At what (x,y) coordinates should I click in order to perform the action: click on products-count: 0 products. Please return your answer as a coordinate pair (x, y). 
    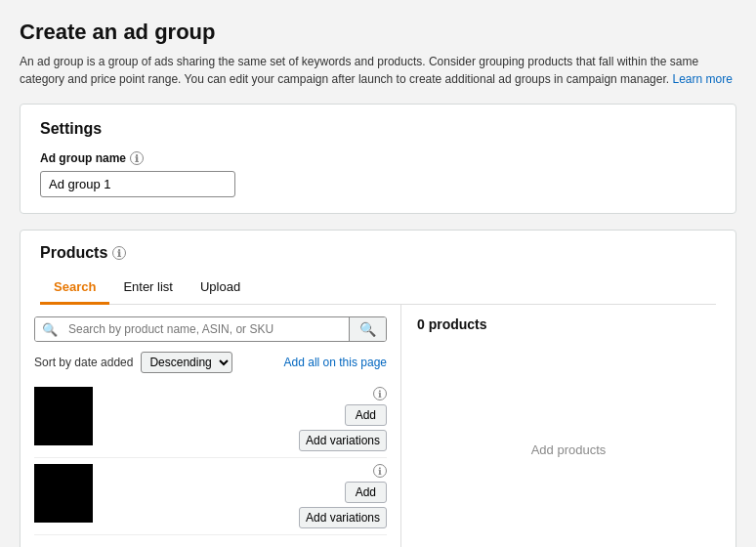
    Looking at the image, I should click on (452, 324).